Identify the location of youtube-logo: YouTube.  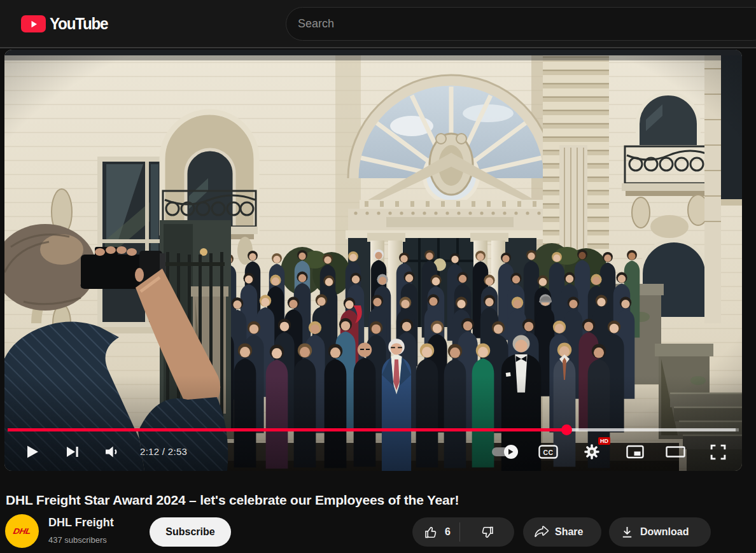
(65, 24).